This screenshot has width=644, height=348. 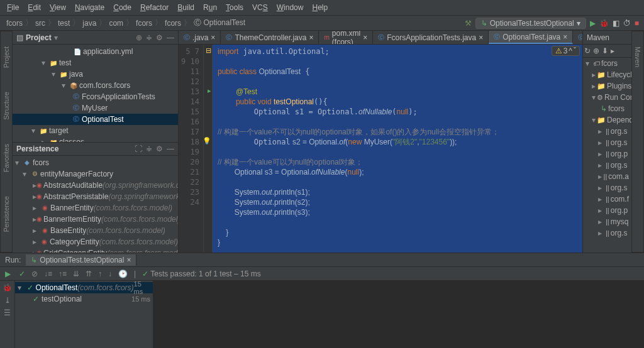 What do you see at coordinates (186, 8) in the screenshot?
I see `menu-build: Build` at bounding box center [186, 8].